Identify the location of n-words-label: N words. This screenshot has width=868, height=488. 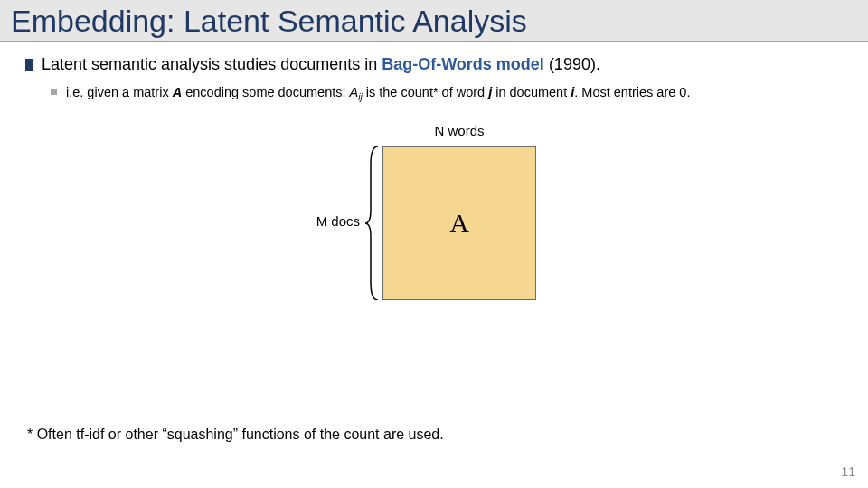
(459, 130).